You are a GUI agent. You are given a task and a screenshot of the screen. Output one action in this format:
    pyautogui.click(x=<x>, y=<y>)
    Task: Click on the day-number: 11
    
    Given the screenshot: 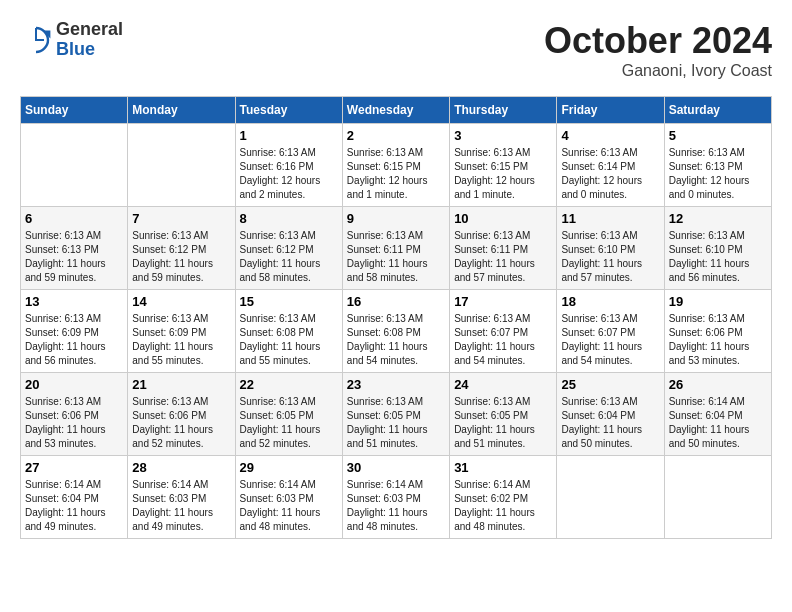 What is the action you would take?
    pyautogui.click(x=610, y=218)
    